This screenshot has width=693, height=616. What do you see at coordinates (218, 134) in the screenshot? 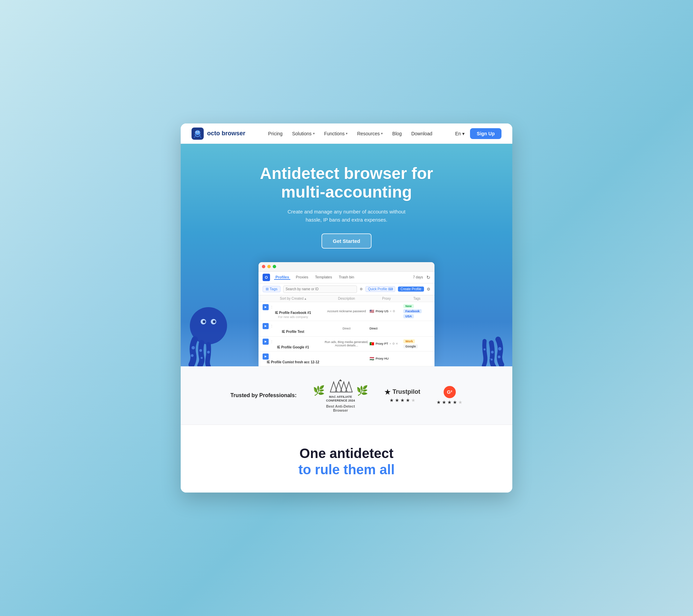
I see `logo: octo browser` at bounding box center [218, 134].